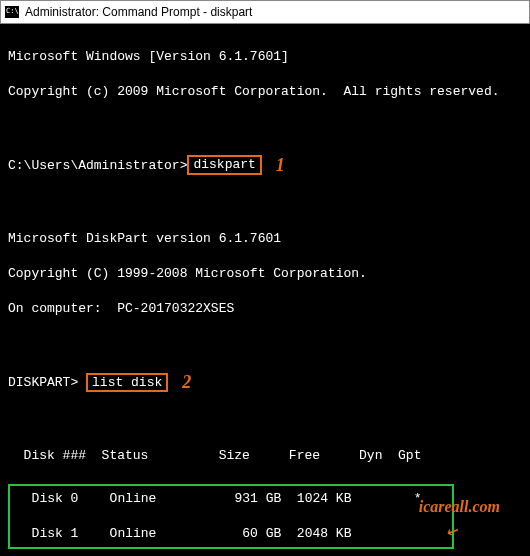 This screenshot has height=556, width=530. I want to click on table-row: Disk 0 Online 931 GB 1024 KB *, so click(231, 499).